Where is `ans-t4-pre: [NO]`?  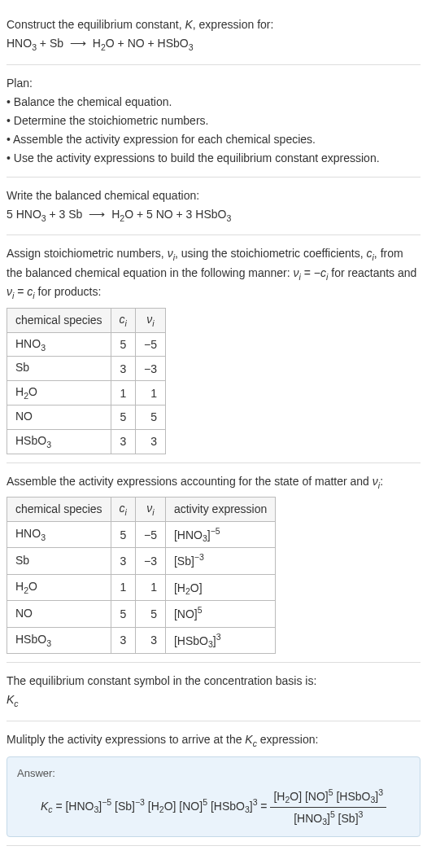
ans-t4-pre: [NO] is located at coordinates (189, 806).